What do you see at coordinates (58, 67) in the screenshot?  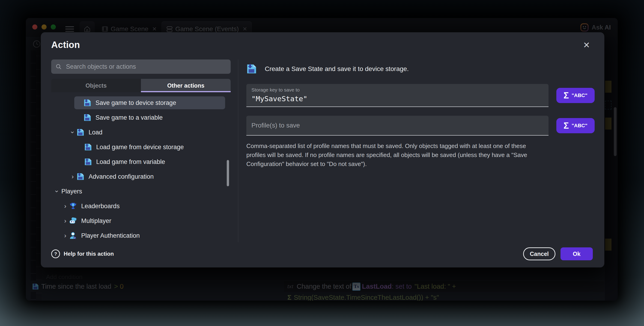 I see `search-icon` at bounding box center [58, 67].